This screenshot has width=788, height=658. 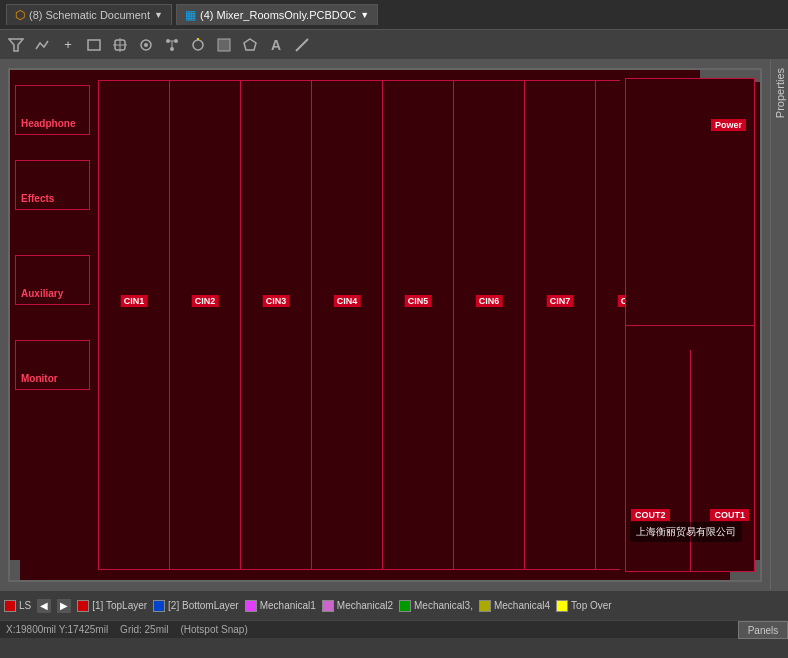 What do you see at coordinates (514, 606) in the screenshot?
I see `mechanical4-item: Mechanical4` at bounding box center [514, 606].